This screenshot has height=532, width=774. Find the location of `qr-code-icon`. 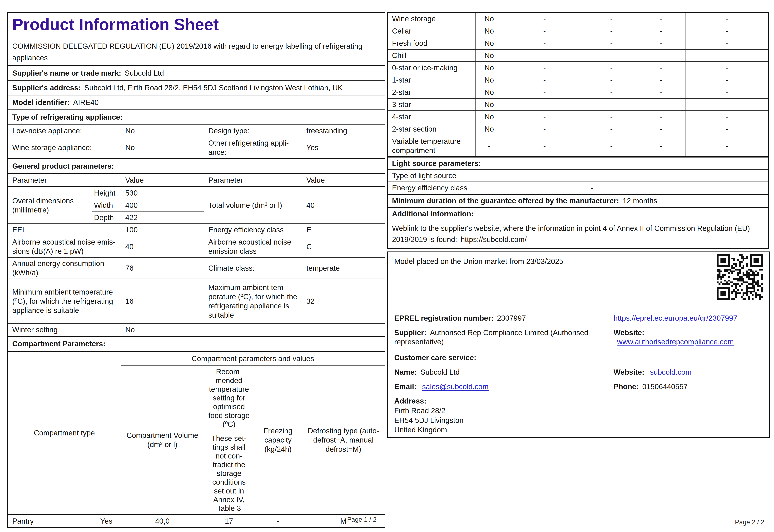

qr-code-icon is located at coordinates (740, 277).